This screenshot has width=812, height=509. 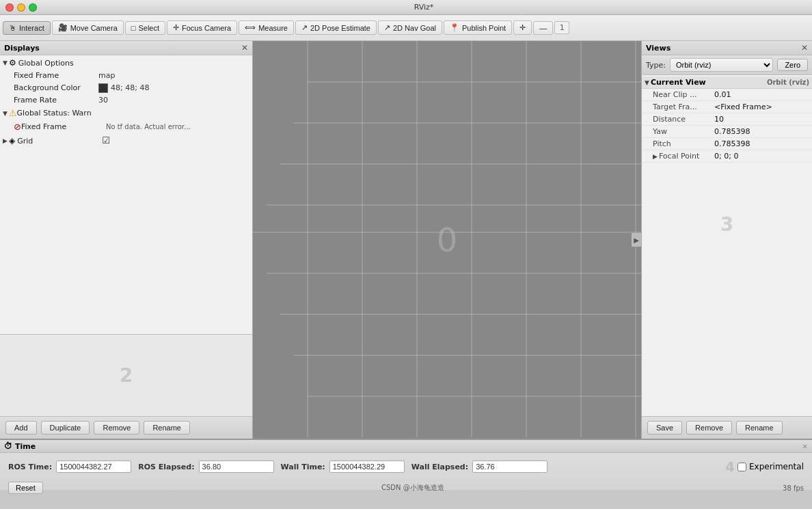 I want to click on move-camera-button: 🎥 Move Camera, so click(x=87, y=27).